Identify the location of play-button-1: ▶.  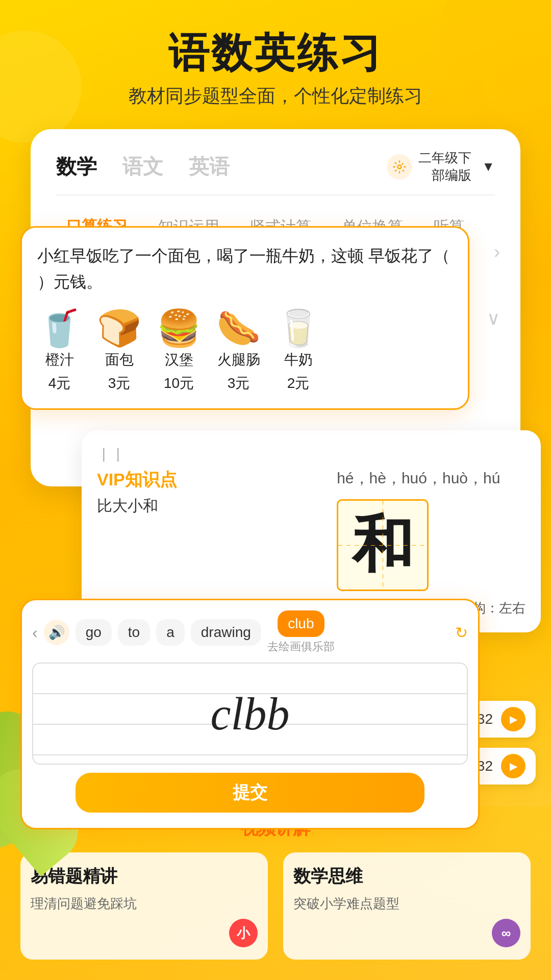
(513, 719).